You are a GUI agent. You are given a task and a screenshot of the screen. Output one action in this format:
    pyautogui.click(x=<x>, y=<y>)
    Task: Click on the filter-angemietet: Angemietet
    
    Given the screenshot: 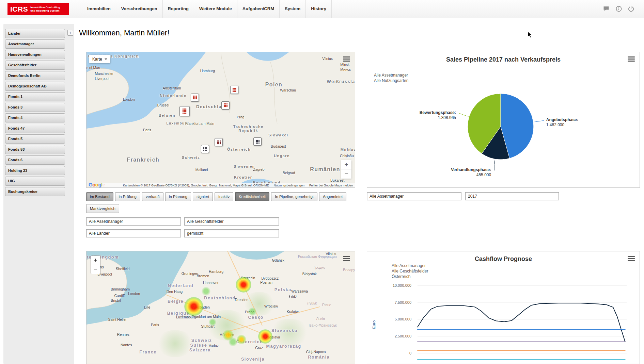 What is the action you would take?
    pyautogui.click(x=333, y=197)
    